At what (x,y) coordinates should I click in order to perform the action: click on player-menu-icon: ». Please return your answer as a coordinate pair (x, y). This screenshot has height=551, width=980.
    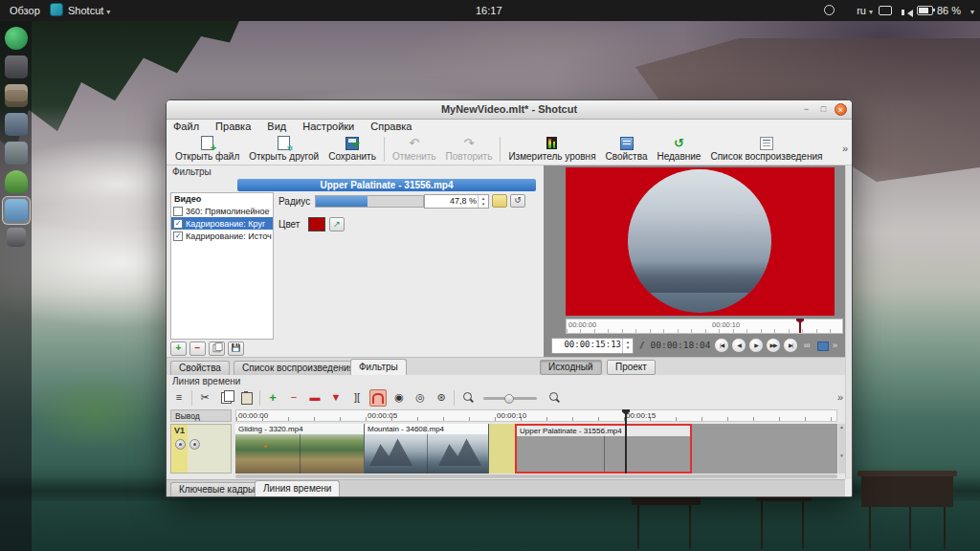
    Looking at the image, I should click on (835, 345).